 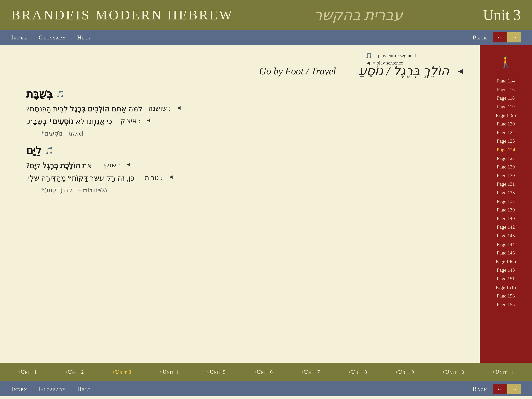 What do you see at coordinates (506, 124) in the screenshot?
I see `sidebar-page-page-120: Page 120` at bounding box center [506, 124].